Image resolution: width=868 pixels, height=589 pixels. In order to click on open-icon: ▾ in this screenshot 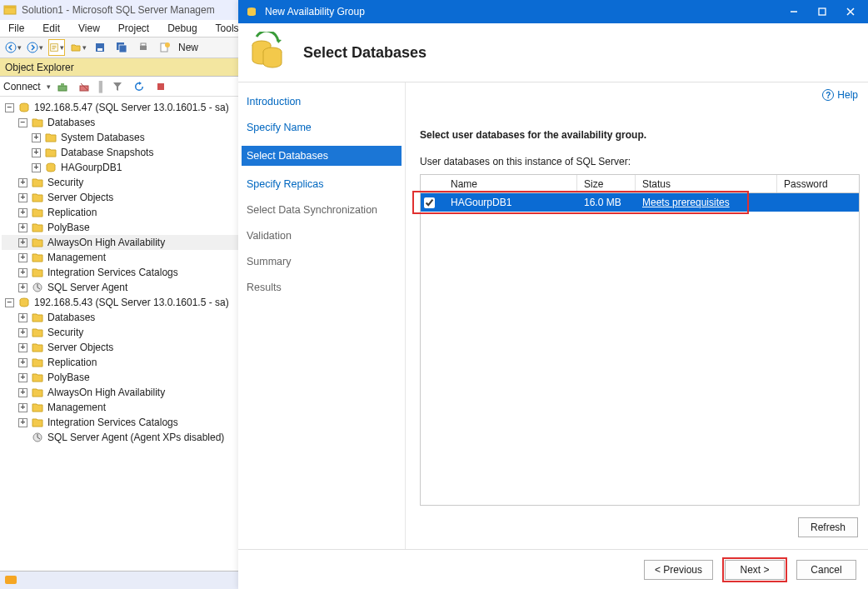, I will do `click(78, 47)`.